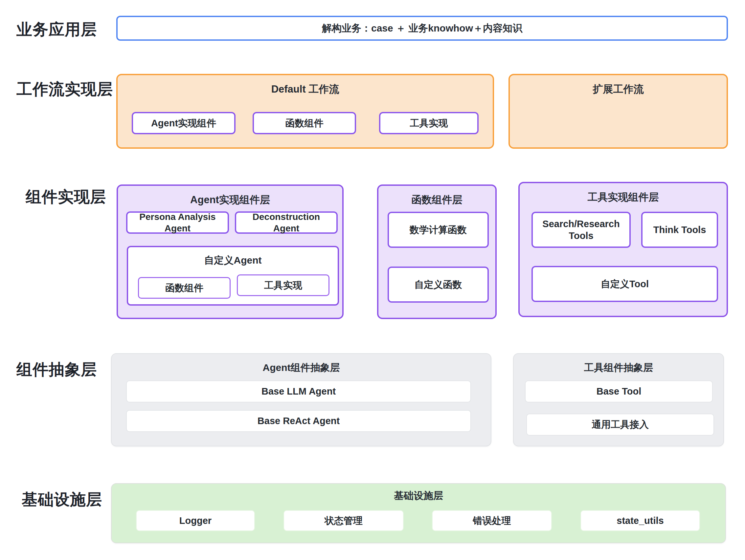 This screenshot has width=745, height=560. Describe the element at coordinates (618, 90) in the screenshot. I see `extended-workflow-title: 扩展工作流` at that location.